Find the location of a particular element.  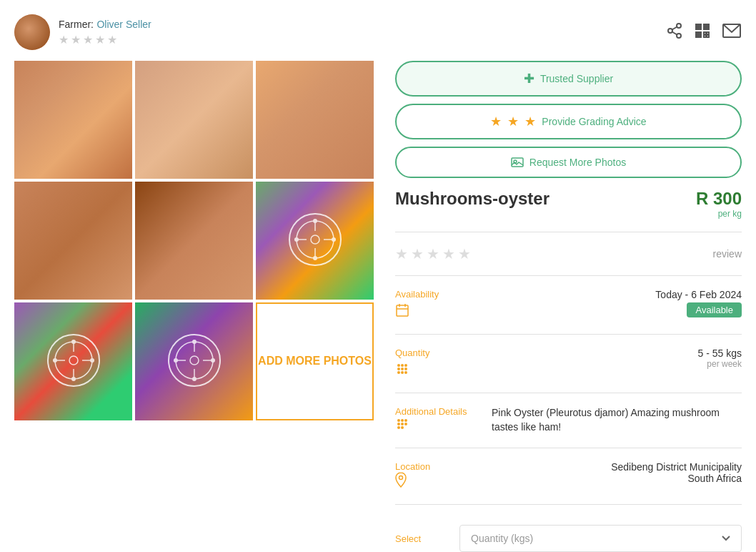

farmer-label-row: Farmer: Oliver Seller is located at coordinates (105, 24).